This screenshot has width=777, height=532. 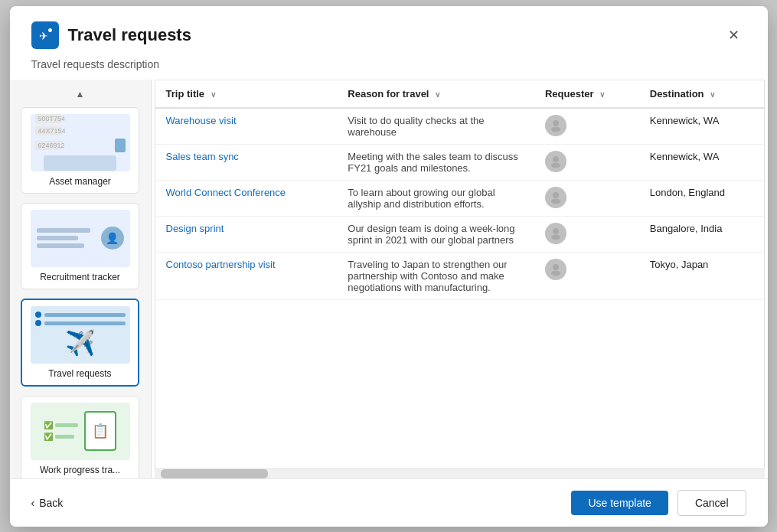 What do you see at coordinates (80, 277) in the screenshot?
I see `recruitment-tracker-label: Recruitment tracker` at bounding box center [80, 277].